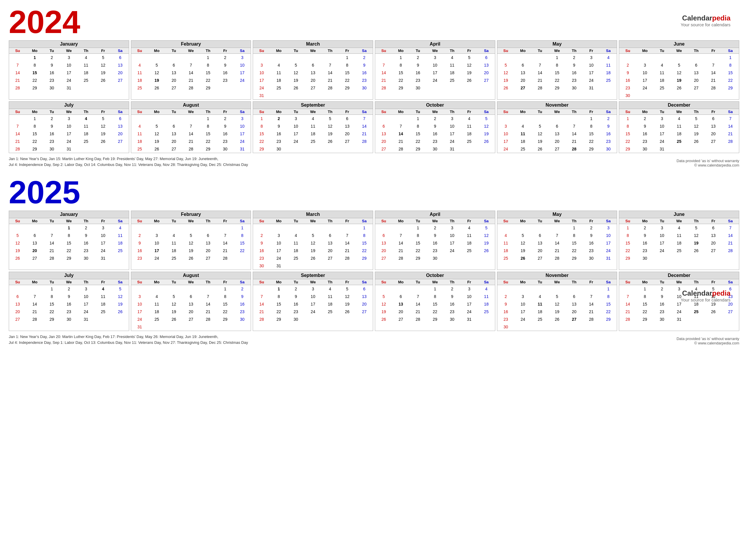 Image resolution: width=748 pixels, height=560 pixels. I want to click on month-header: July, so click(69, 276).